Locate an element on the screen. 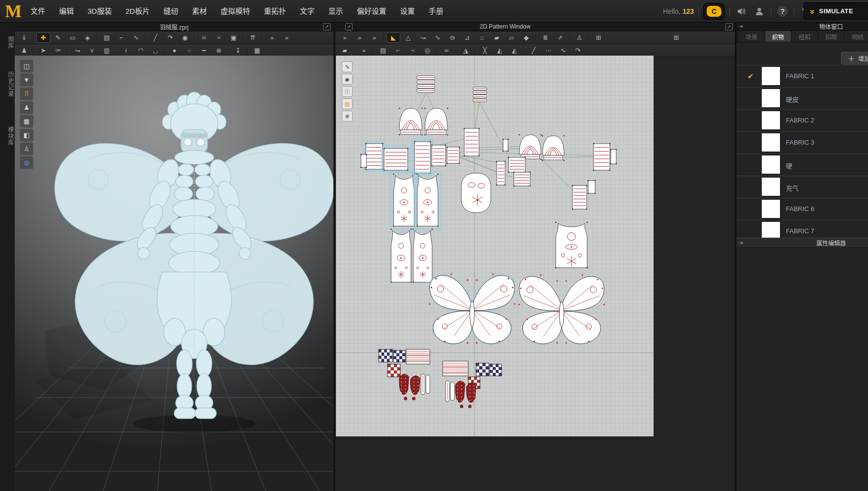  fabric-row: FABRIC 2 is located at coordinates (802, 121).